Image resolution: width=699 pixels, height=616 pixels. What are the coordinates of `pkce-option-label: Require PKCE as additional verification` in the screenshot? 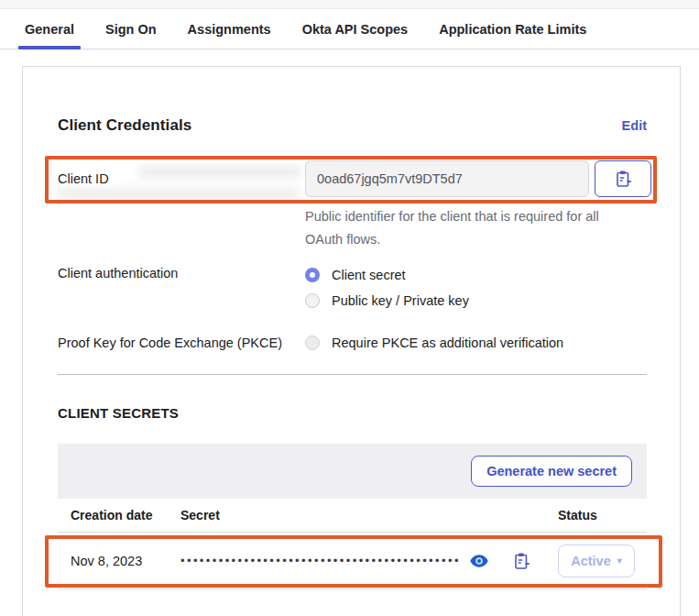 It's located at (447, 343).